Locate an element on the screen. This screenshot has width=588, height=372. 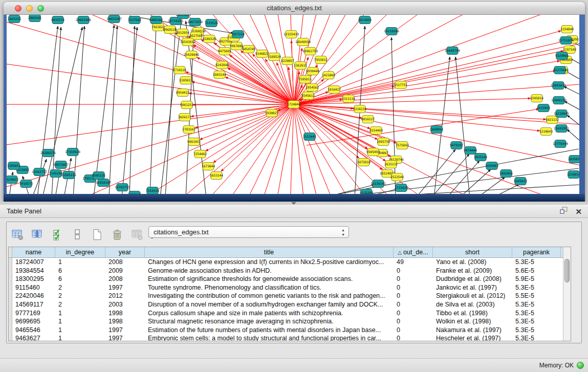
graph-node: 9245012 is located at coordinates (520, 181).